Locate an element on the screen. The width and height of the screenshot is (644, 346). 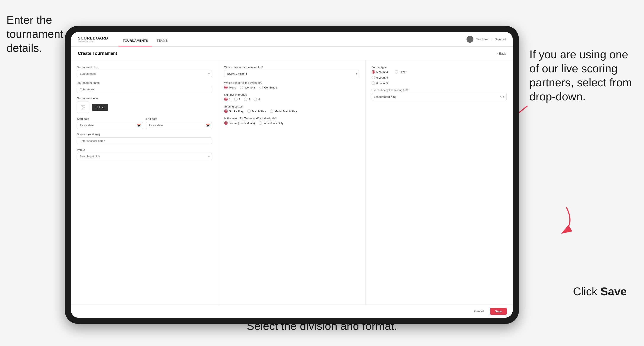
round-4-label: 4 is located at coordinates (259, 99).